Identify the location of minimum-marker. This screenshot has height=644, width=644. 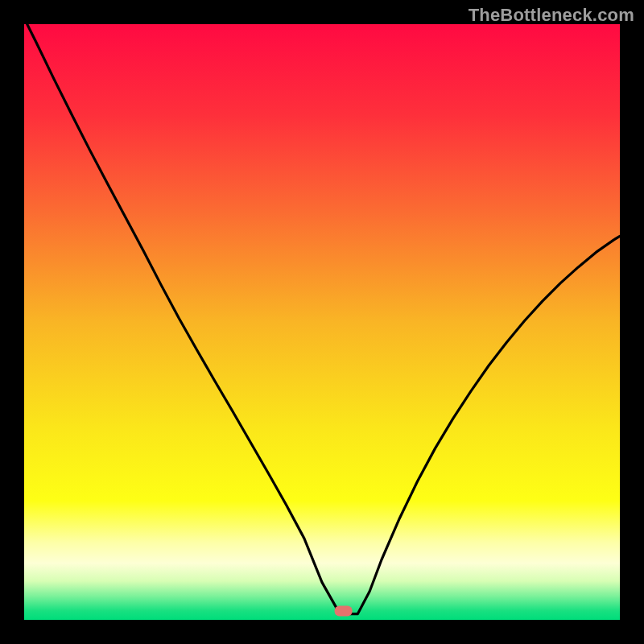
(344, 612).